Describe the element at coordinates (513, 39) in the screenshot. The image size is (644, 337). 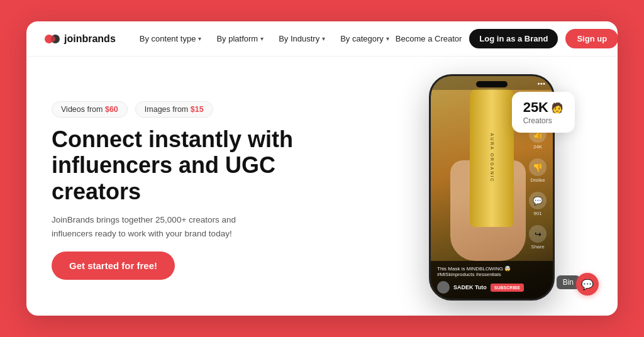
I see `login-button: Log in as a Brand` at that location.